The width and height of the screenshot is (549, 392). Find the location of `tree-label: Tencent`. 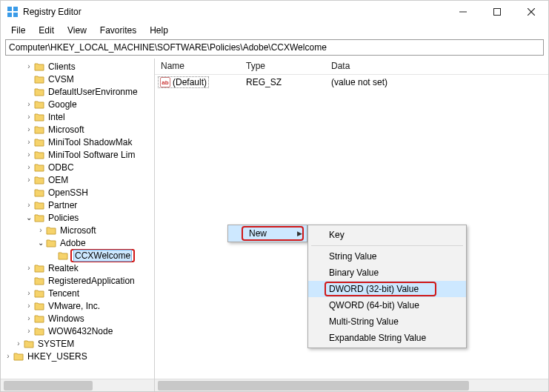

tree-label: Tencent is located at coordinates (64, 293).